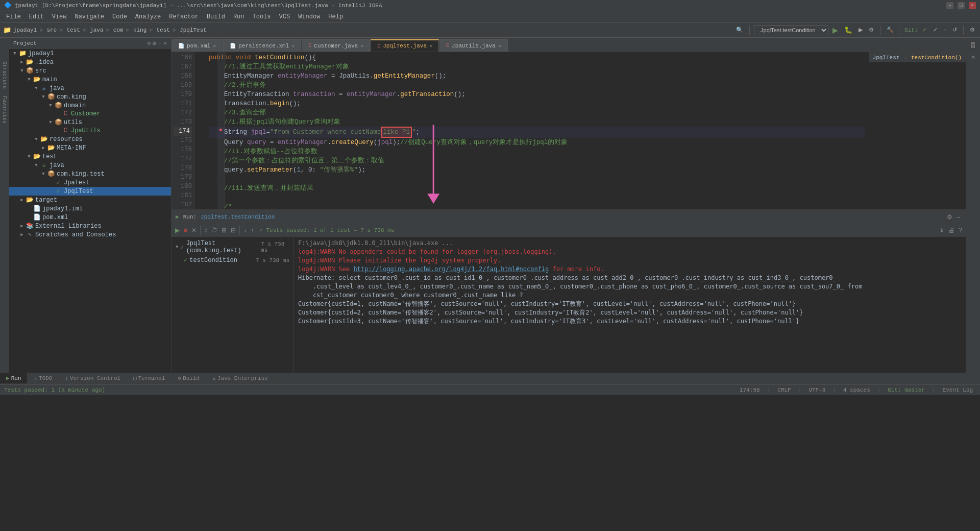 This screenshot has height=531, width=980. What do you see at coordinates (959, 217) in the screenshot?
I see `close-run-panel-btn: –` at bounding box center [959, 217].